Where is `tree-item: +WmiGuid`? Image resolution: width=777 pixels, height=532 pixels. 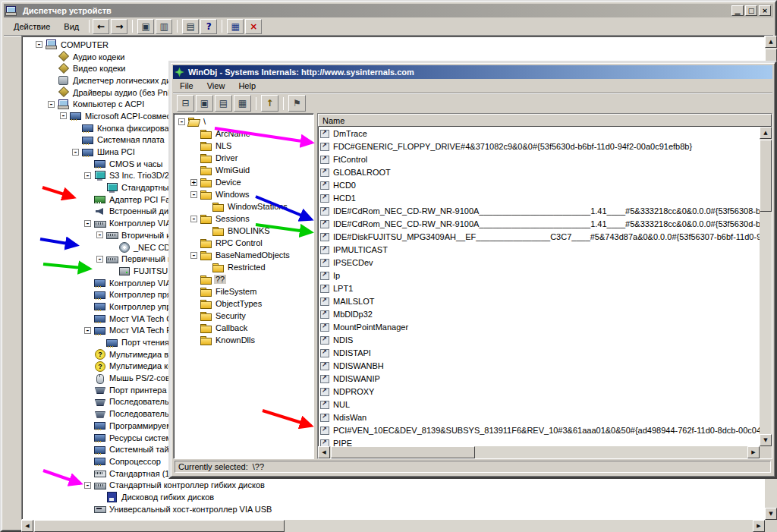 tree-item: +WmiGuid is located at coordinates (244, 170).